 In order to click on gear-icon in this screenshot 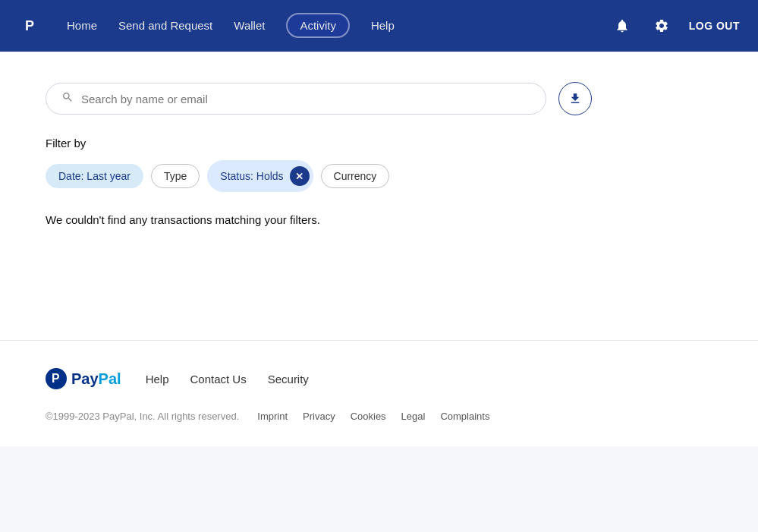, I will do `click(662, 26)`.